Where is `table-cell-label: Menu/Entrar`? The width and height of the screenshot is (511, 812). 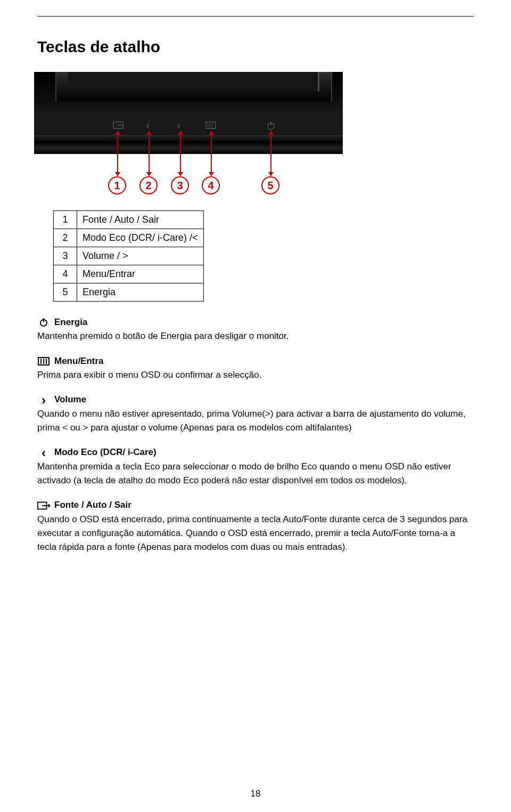
table-cell-label: Menu/Entrar is located at coordinates (141, 274).